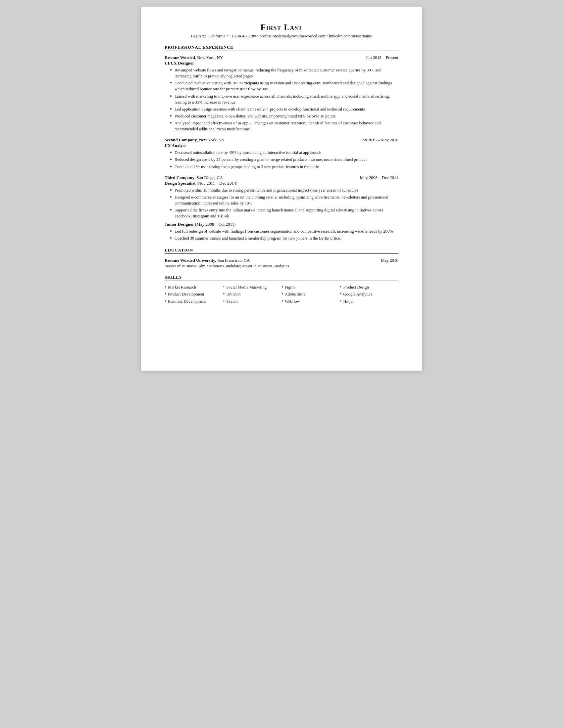 The width and height of the screenshot is (563, 728). I want to click on skill-item-3-1: • Figma, so click(311, 287).